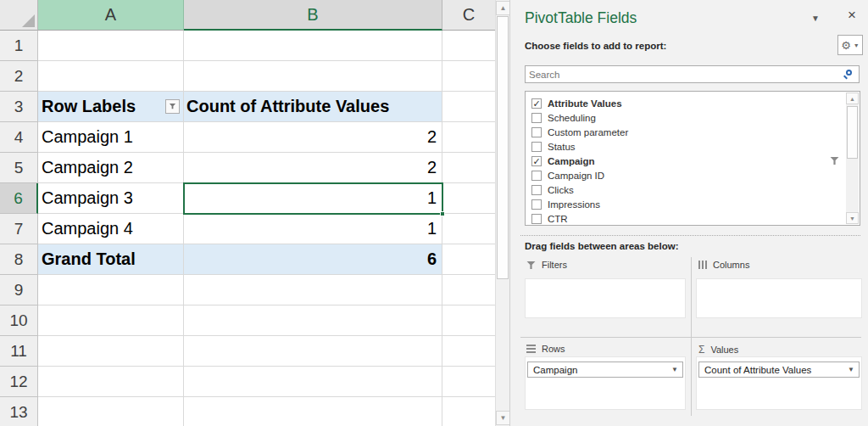 The width and height of the screenshot is (868, 426). What do you see at coordinates (693, 117) in the screenshot?
I see `field-item-scheduling: Scheduling` at bounding box center [693, 117].